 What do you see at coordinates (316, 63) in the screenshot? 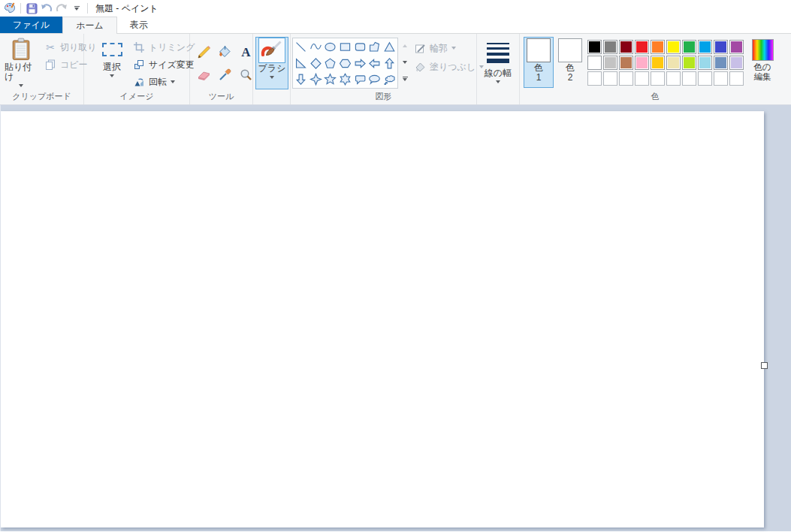
I see `shape-diamond-icon` at bounding box center [316, 63].